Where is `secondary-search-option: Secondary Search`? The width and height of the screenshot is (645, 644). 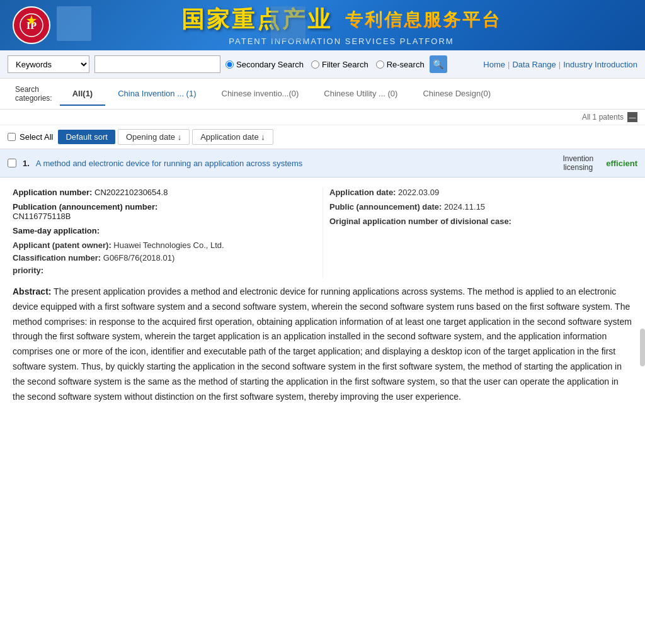
secondary-search-option: Secondary Search is located at coordinates (265, 64).